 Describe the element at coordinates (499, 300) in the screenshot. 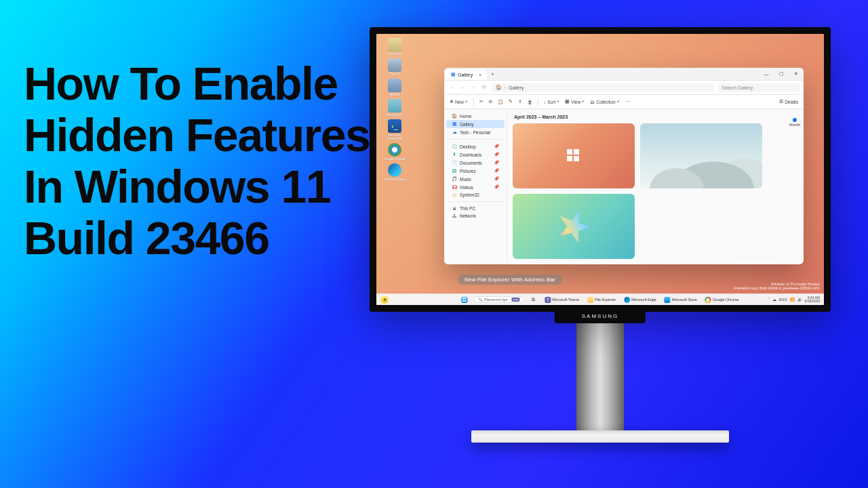

I see `taskbar-search: 🔍 Password tips ••••` at that location.